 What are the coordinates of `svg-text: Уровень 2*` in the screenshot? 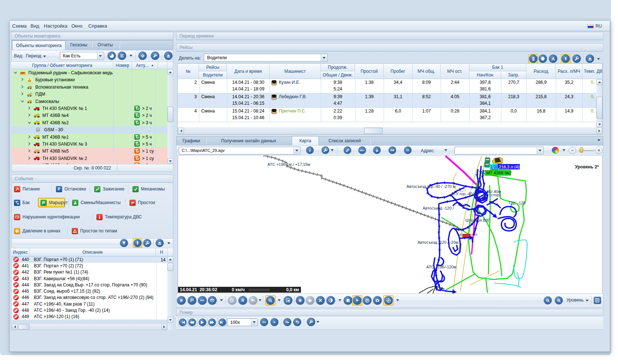 It's located at (587, 167).